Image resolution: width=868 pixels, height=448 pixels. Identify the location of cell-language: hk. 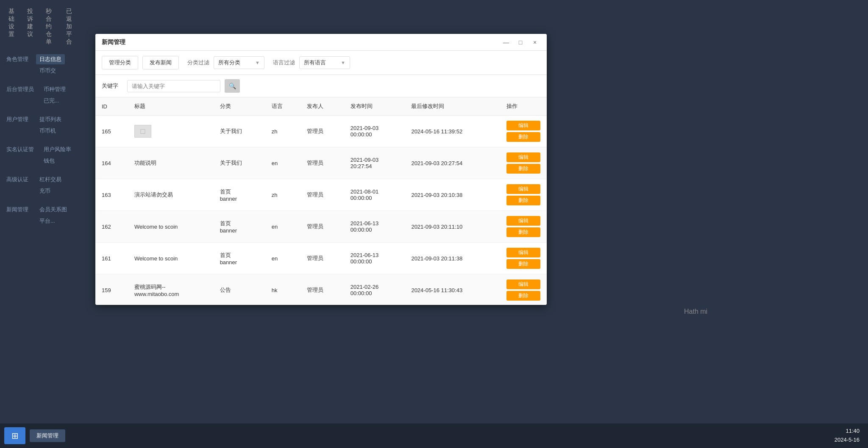
(283, 290).